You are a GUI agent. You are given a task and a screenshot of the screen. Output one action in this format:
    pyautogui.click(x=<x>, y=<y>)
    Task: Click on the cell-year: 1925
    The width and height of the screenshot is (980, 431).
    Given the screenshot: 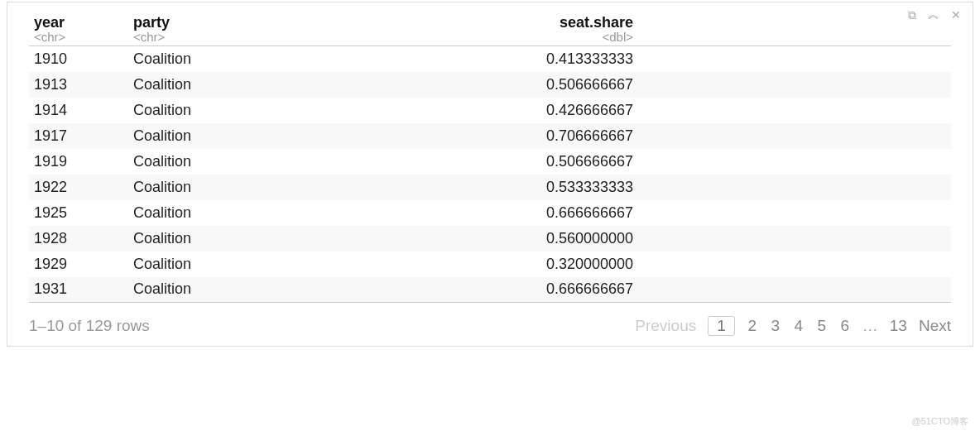 What is the action you would take?
    pyautogui.click(x=79, y=213)
    